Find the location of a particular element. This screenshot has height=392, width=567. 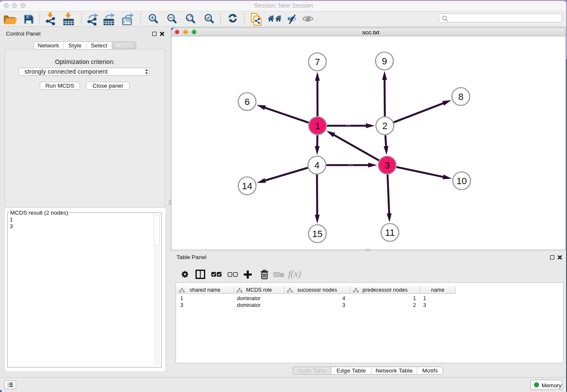

svg-text: 4 is located at coordinates (317, 165).